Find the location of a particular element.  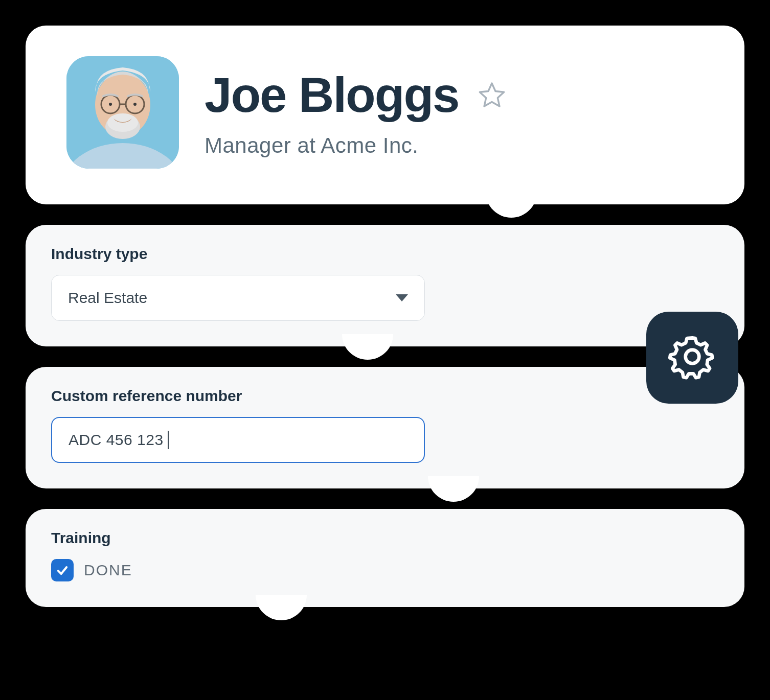

avatar is located at coordinates (123, 112).